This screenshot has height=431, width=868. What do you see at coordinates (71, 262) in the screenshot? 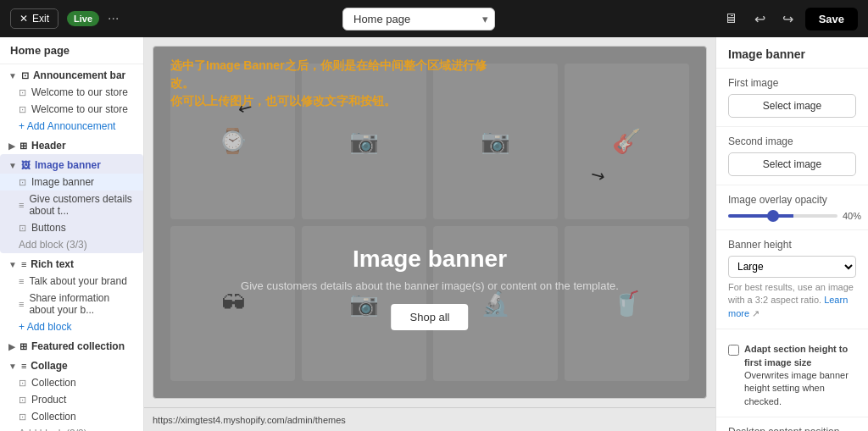
I see `section-rich-text-title: ▼ ≡ Rich text` at bounding box center [71, 262].